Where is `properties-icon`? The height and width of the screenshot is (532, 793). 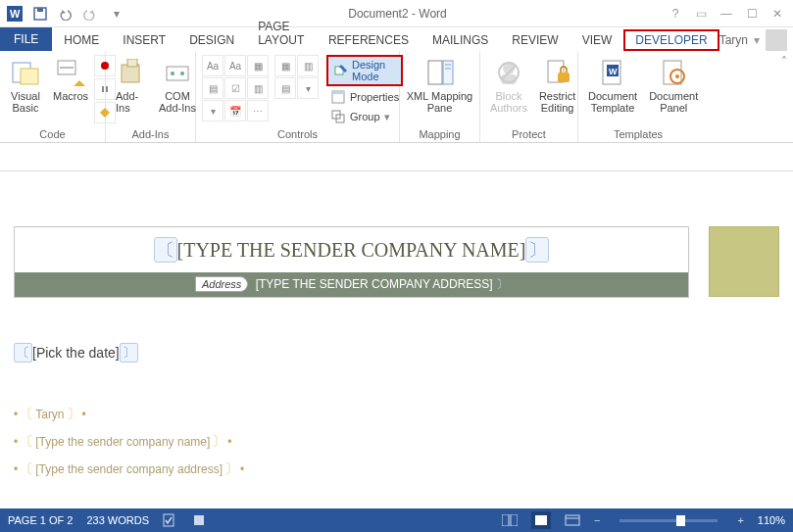
properties-icon is located at coordinates (338, 97).